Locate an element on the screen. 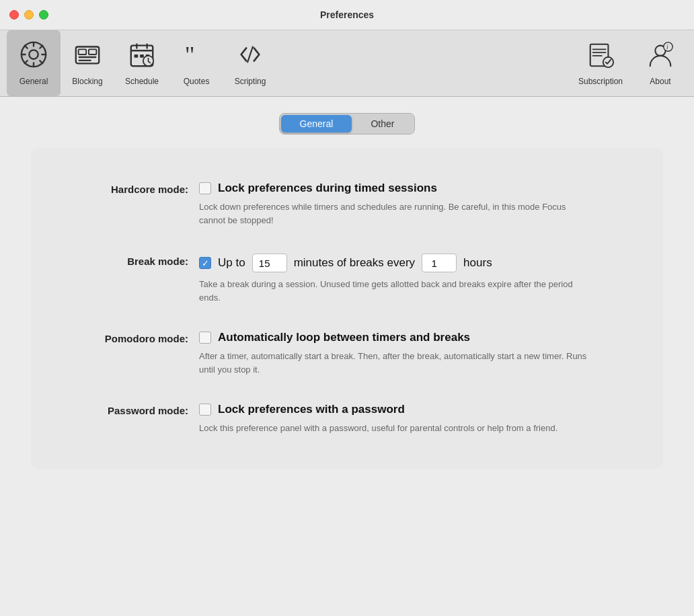  password-main-row: Lock preferences with a password is located at coordinates (418, 410).